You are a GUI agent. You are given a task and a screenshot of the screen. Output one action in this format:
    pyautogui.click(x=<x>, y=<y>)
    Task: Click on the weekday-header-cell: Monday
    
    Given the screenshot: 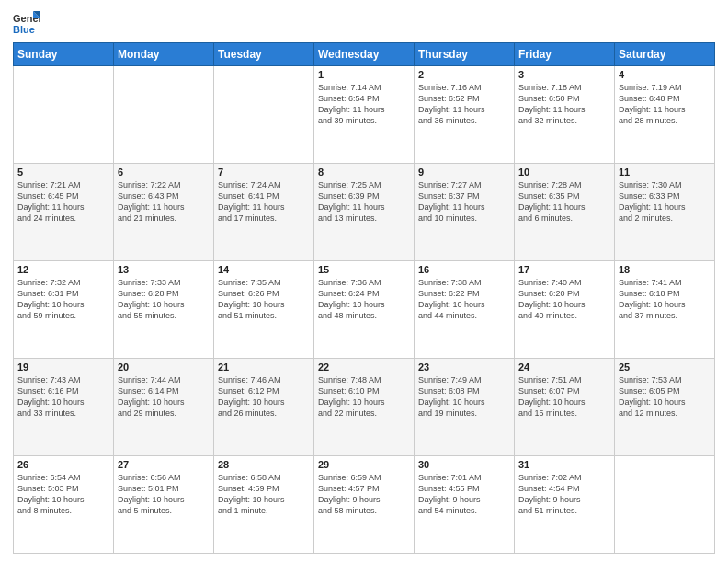 What is the action you would take?
    pyautogui.click(x=164, y=55)
    